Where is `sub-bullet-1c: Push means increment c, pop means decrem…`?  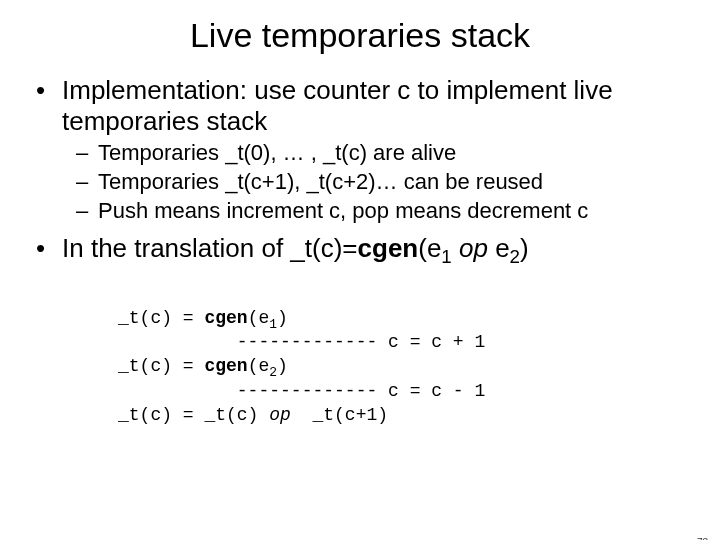 sub-bullet-1c: Push means increment c, pop means decrem… is located at coordinates (381, 212).